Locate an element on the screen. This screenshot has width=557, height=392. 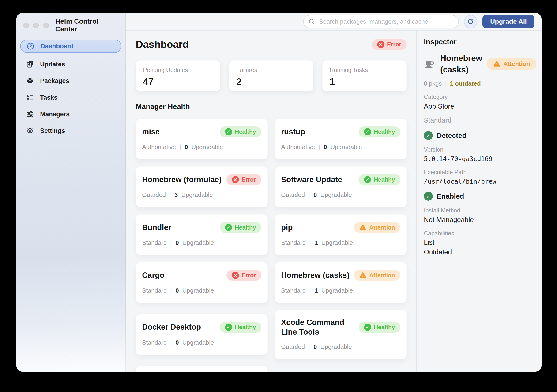
manager-card-pip: pip Attention Standard | 1 Upgradable is located at coordinates (341, 235).